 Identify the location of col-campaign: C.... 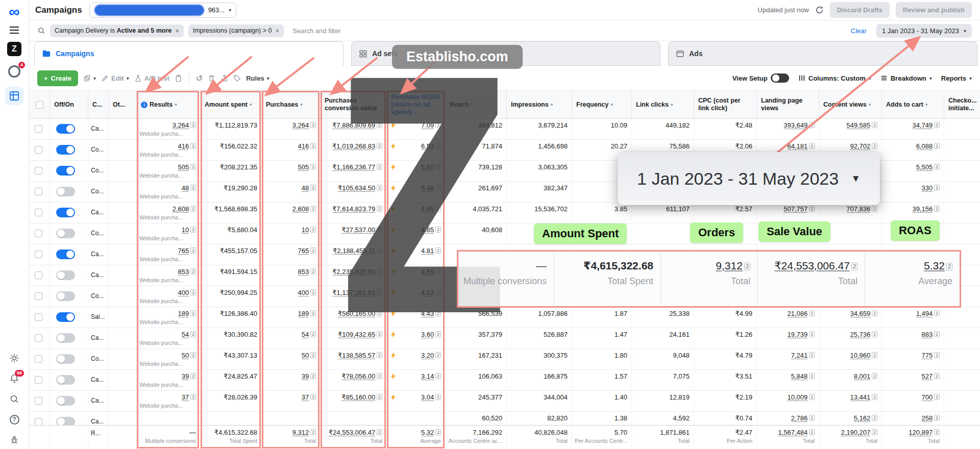
(98, 105).